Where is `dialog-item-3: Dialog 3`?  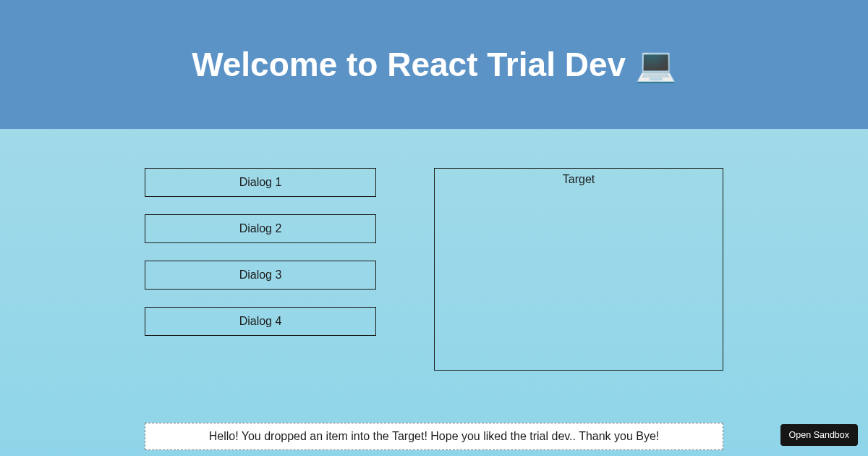 dialog-item-3: Dialog 3 is located at coordinates (260, 275).